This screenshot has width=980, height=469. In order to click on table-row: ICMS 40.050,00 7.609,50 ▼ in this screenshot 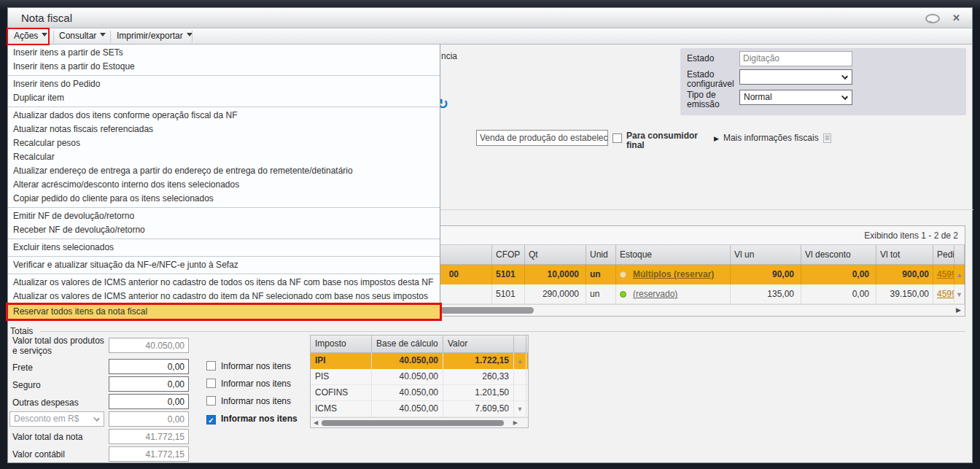, I will do `click(419, 409)`.